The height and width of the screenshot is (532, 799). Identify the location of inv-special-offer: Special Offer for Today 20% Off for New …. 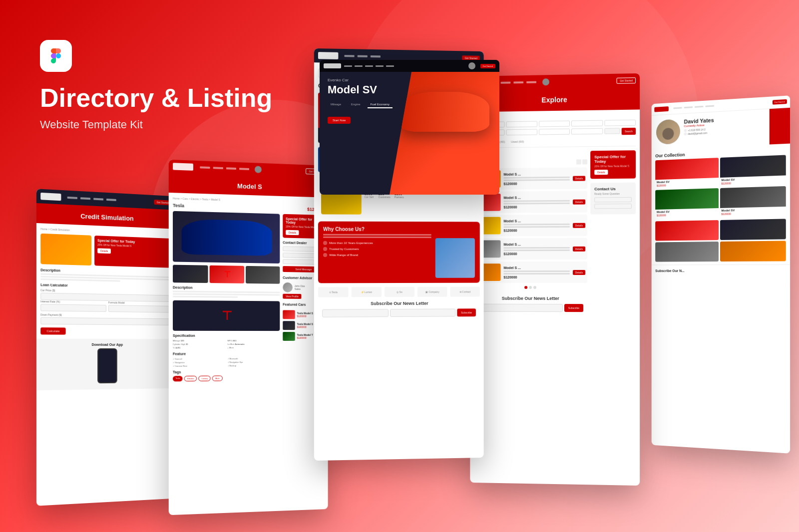
(613, 165).